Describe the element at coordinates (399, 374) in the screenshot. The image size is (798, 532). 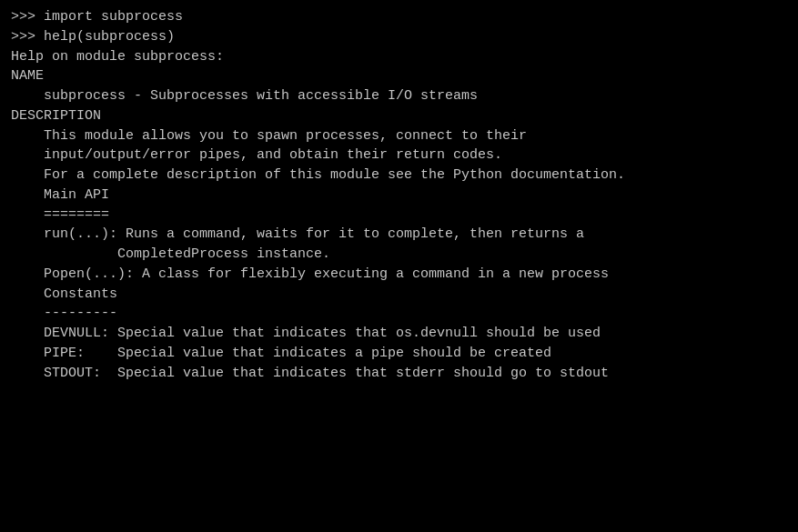
I see `line-24: STDOUT: Special value that indicates tha…` at that location.